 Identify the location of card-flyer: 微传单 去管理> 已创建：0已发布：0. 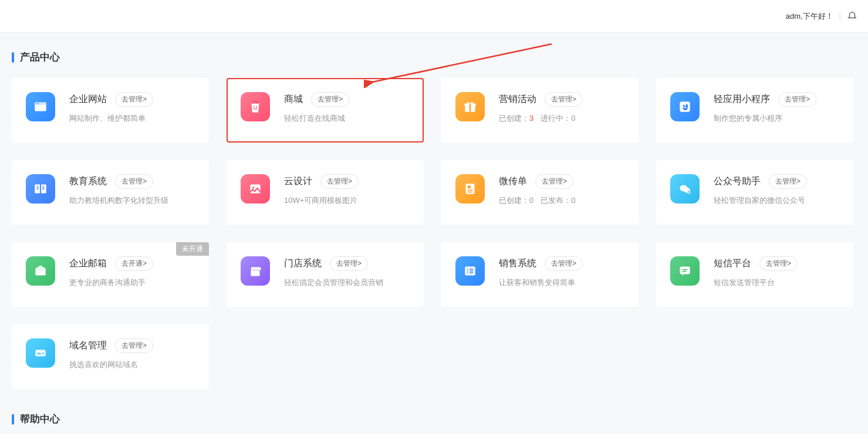
(540, 192).